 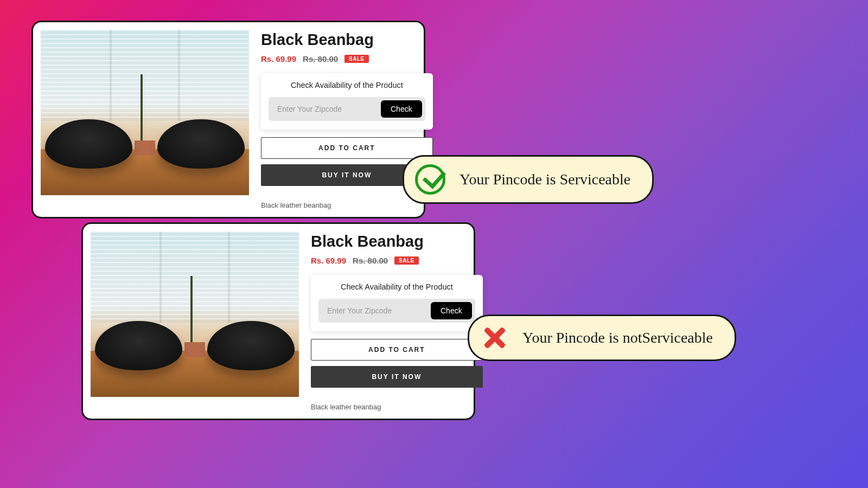 I want to click on check-circle-icon, so click(x=430, y=179).